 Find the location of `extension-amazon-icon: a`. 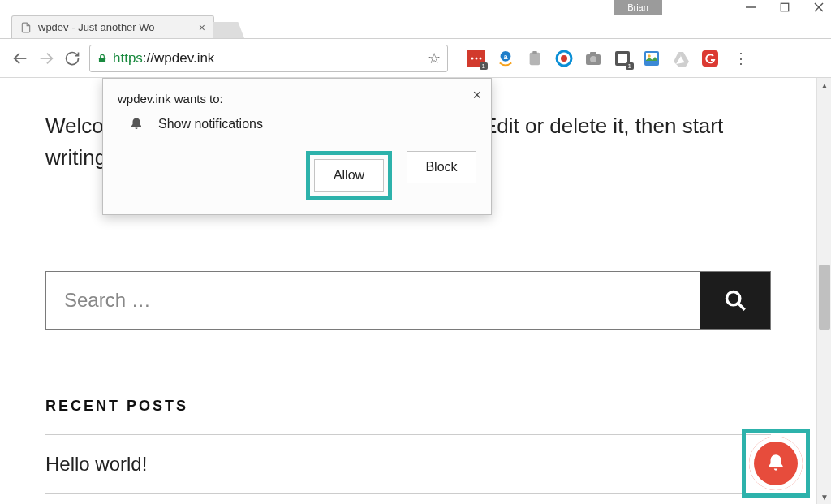

extension-amazon-icon: a is located at coordinates (506, 58).